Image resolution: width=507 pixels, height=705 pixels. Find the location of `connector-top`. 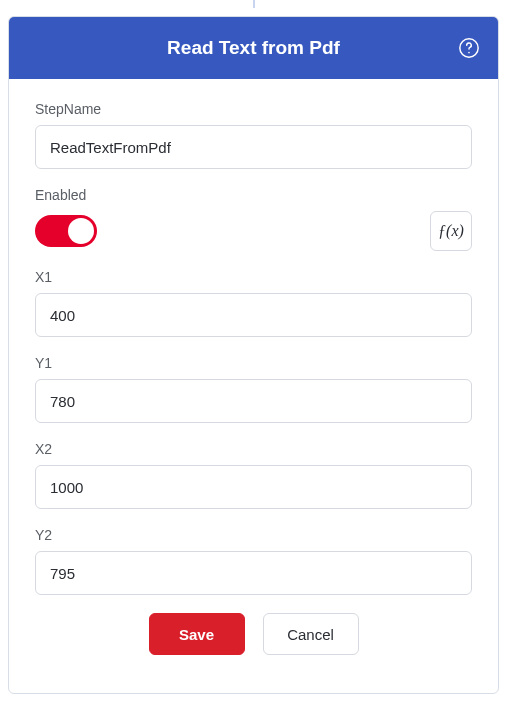

connector-top is located at coordinates (254, 4).